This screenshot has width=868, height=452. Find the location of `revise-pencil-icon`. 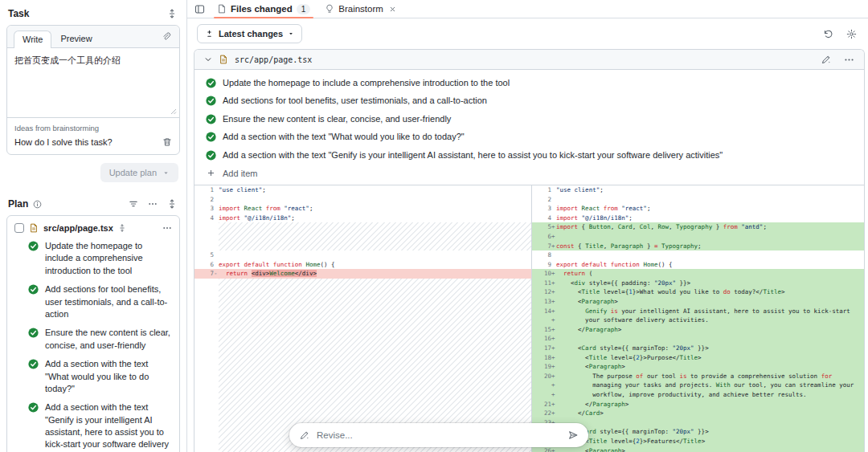

revise-pencil-icon is located at coordinates (826, 59).